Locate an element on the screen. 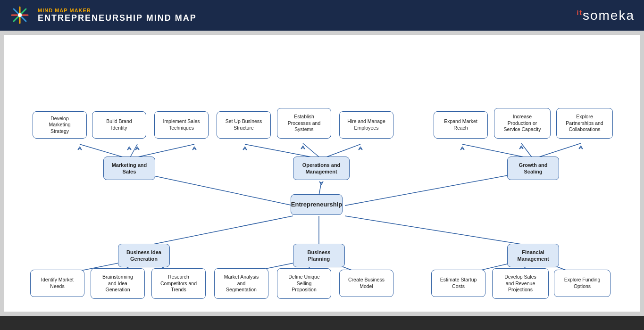 The width and height of the screenshot is (644, 330). leaf-define-unique: Define UniqueSellingProposition is located at coordinates (304, 284).